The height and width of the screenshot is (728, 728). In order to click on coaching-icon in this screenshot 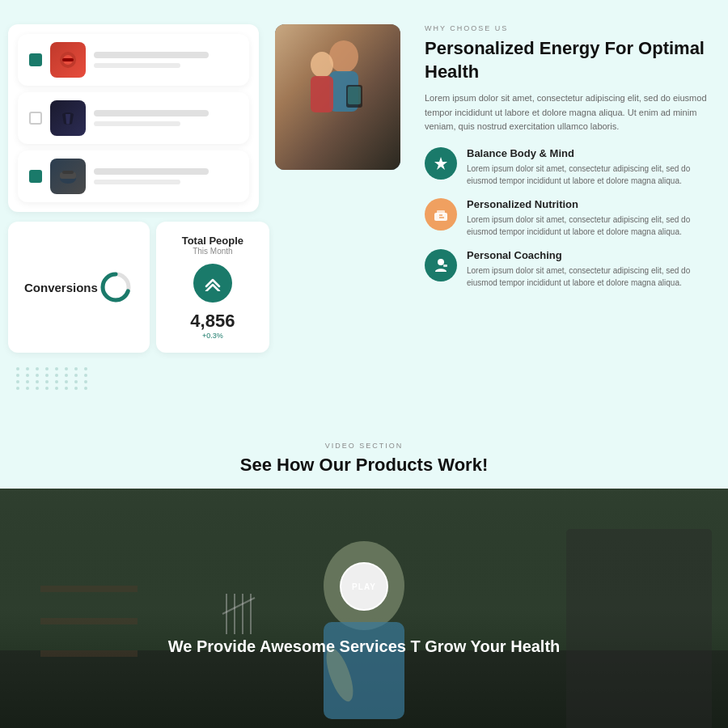, I will do `click(441, 265)`.